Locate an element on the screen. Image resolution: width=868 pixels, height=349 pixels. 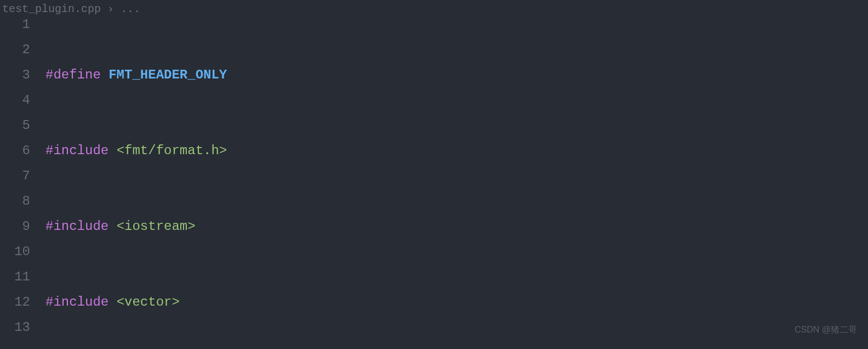
include-path: <vector> is located at coordinates (148, 302).